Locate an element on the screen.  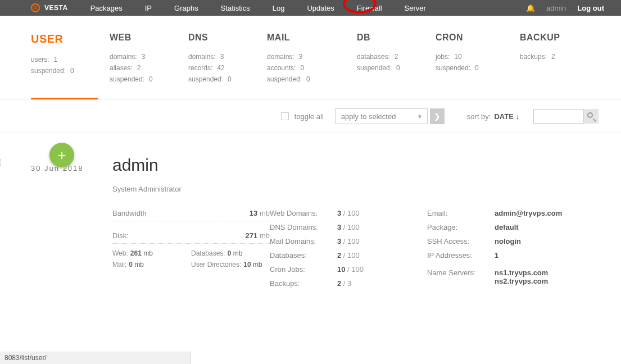
logout-link: Log out is located at coordinates (591, 8).